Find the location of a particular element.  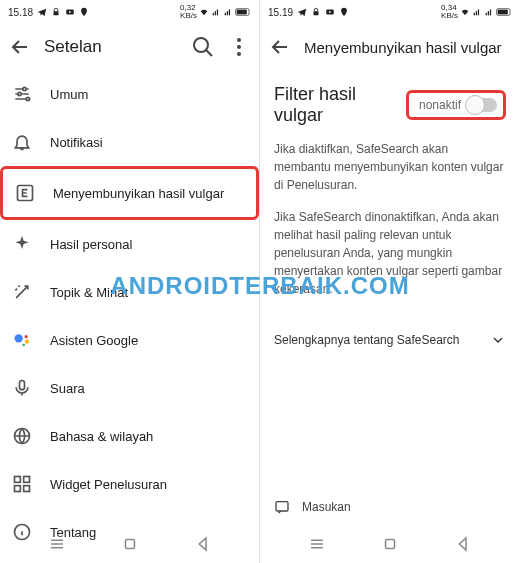

settings-item-suara: Suara is located at coordinates (130, 388).